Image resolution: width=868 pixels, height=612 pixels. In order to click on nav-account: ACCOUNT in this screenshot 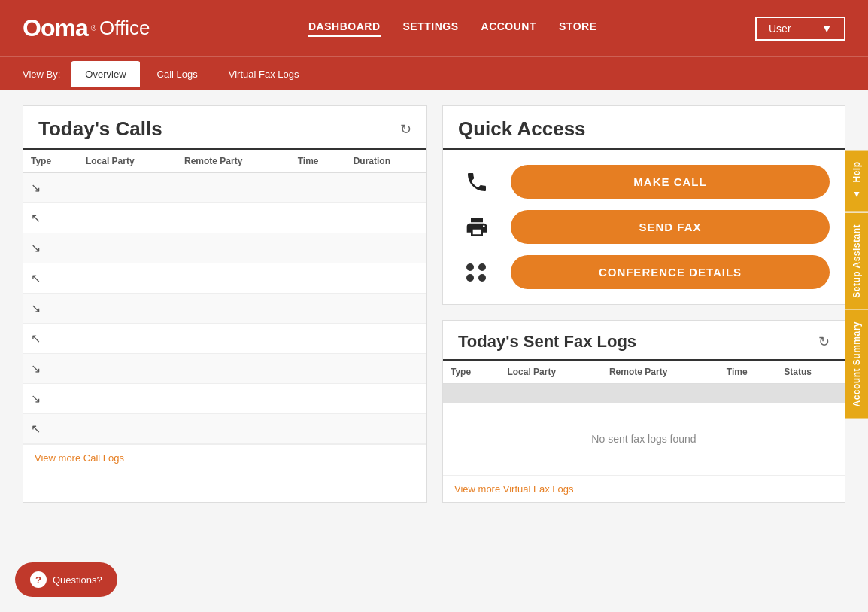, I will do `click(509, 29)`.